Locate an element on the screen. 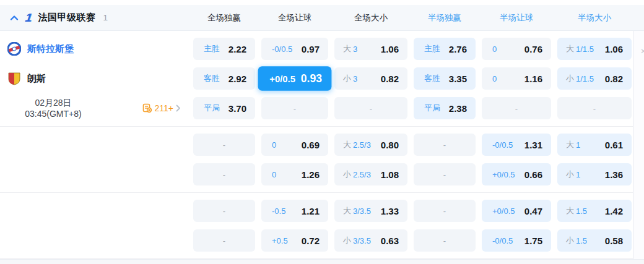 This screenshot has width=644, height=264. odds-cell: 小3/3.50.63 is located at coordinates (371, 241).